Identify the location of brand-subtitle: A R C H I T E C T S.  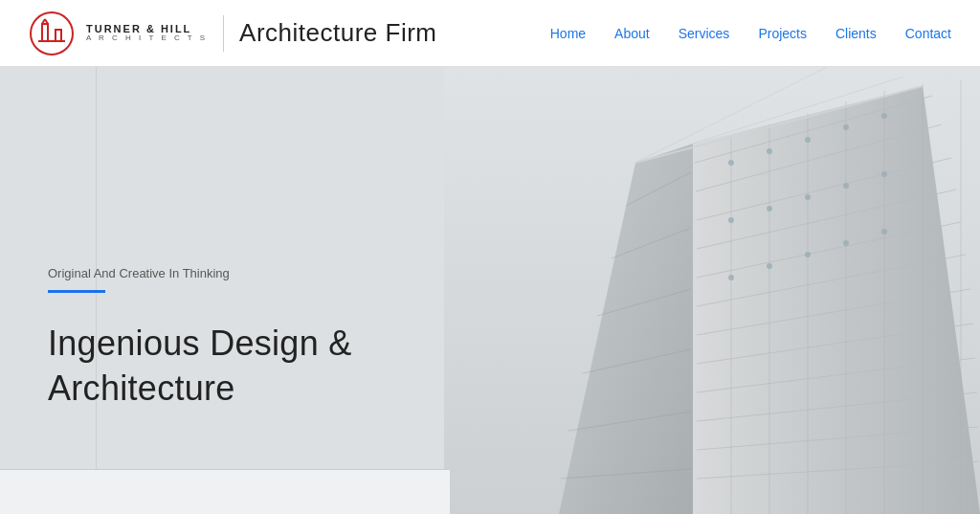
(147, 38).